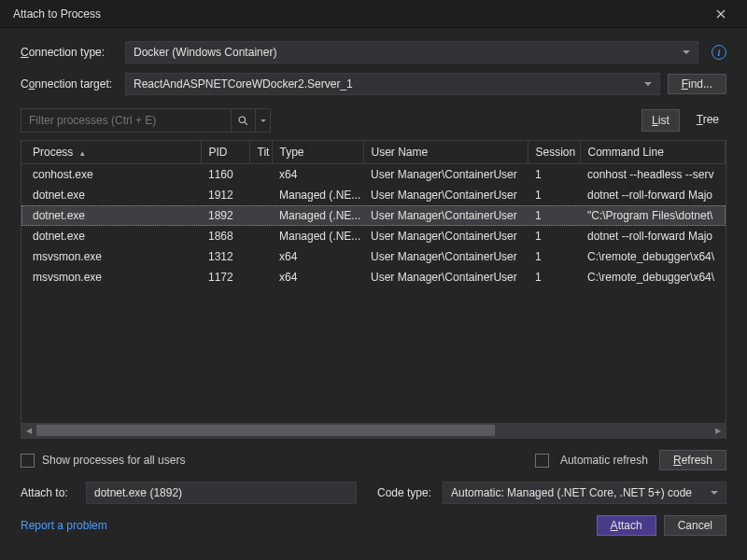  What do you see at coordinates (29, 430) in the screenshot?
I see `scroll-left-arrow: ◀` at bounding box center [29, 430].